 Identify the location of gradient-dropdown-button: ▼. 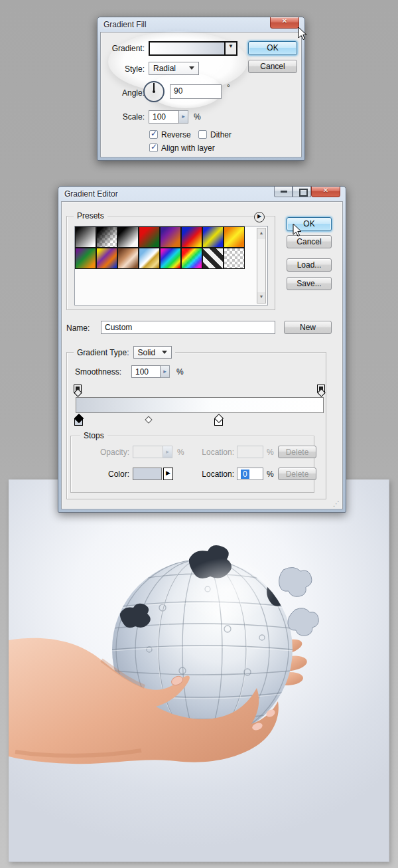
(230, 48).